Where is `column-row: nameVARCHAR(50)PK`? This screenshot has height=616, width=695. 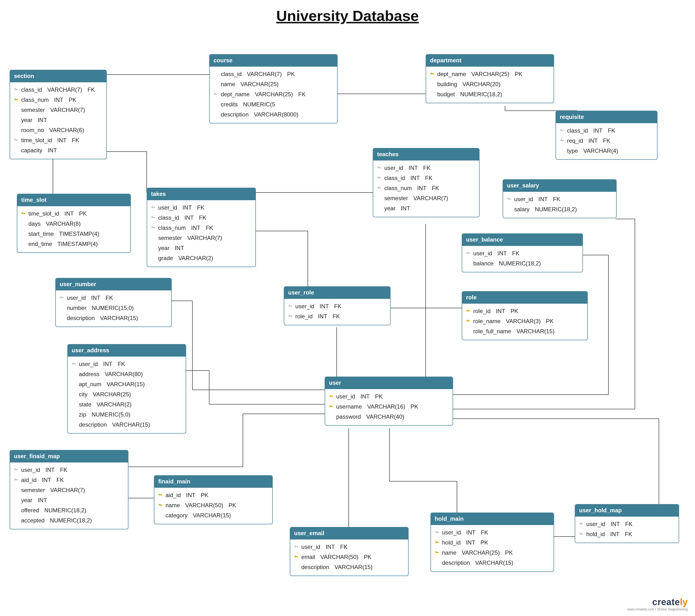 column-row: nameVARCHAR(50)PK is located at coordinates (214, 505).